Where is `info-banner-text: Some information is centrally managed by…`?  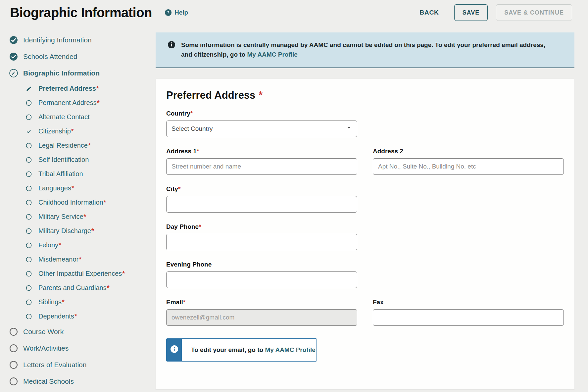
info-banner-text: Some information is centrally managed by… is located at coordinates (367, 50).